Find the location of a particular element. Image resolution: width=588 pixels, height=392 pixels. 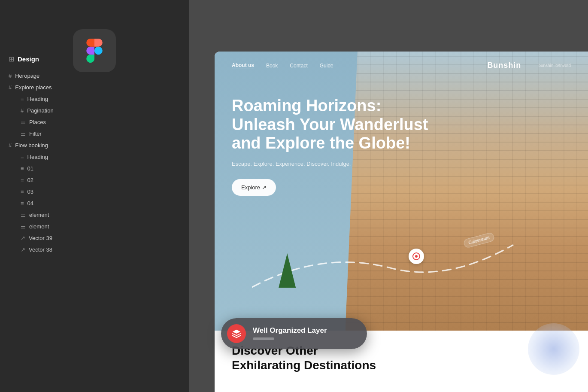

layer-04: ≡ 04 is located at coordinates (94, 204).